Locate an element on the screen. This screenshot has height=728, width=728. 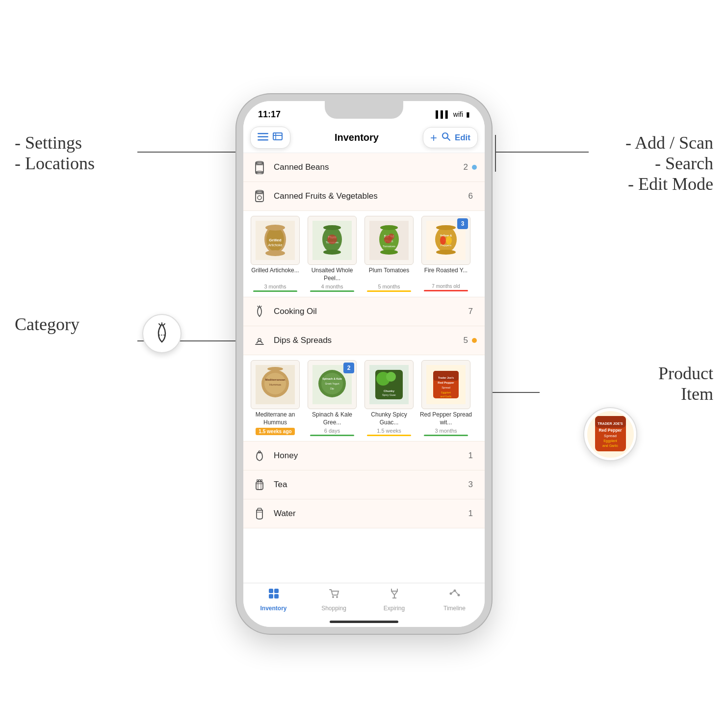
battery-icon: ▮ is located at coordinates (468, 114).